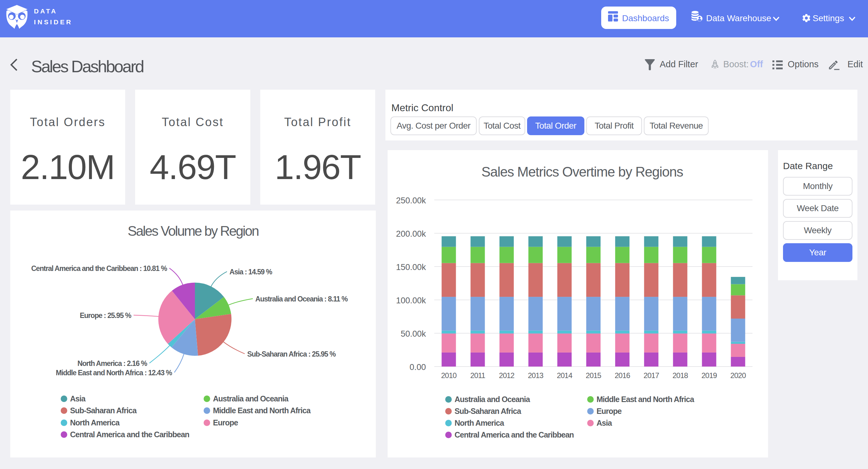  Describe the element at coordinates (411, 300) in the screenshot. I see `svg-text: 100.00k` at that location.